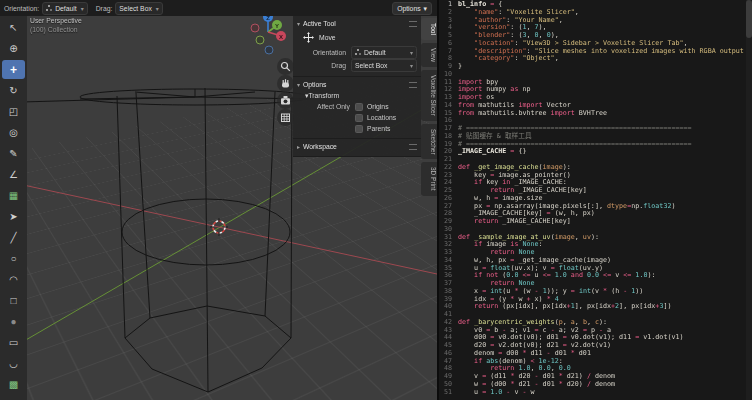  What do you see at coordinates (13, 217) in the screenshot?
I see `tweak-tool-icon: ➤` at bounding box center [13, 217].